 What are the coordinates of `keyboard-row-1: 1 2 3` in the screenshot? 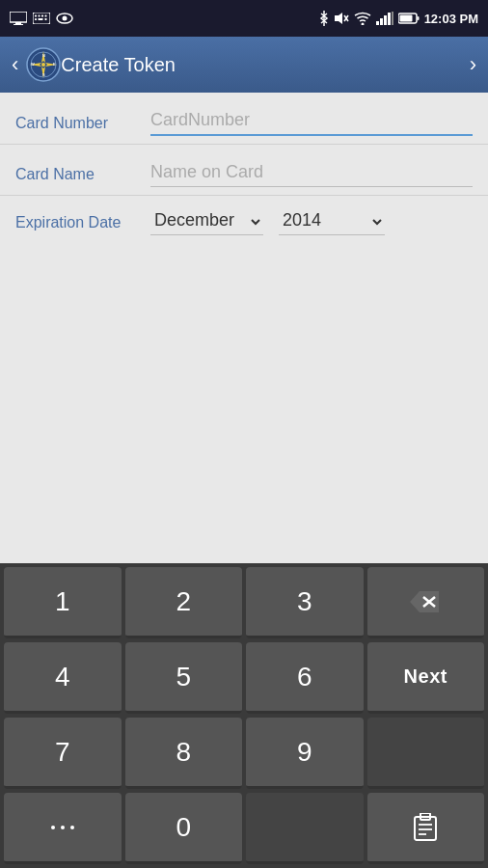 It's located at (244, 603).